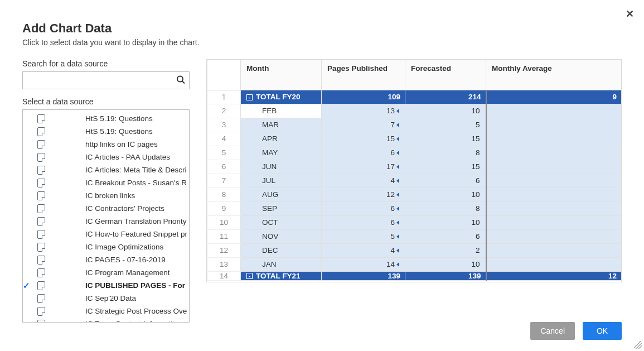  What do you see at coordinates (281, 153) in the screenshot?
I see `cell-month: MAY` at bounding box center [281, 153].